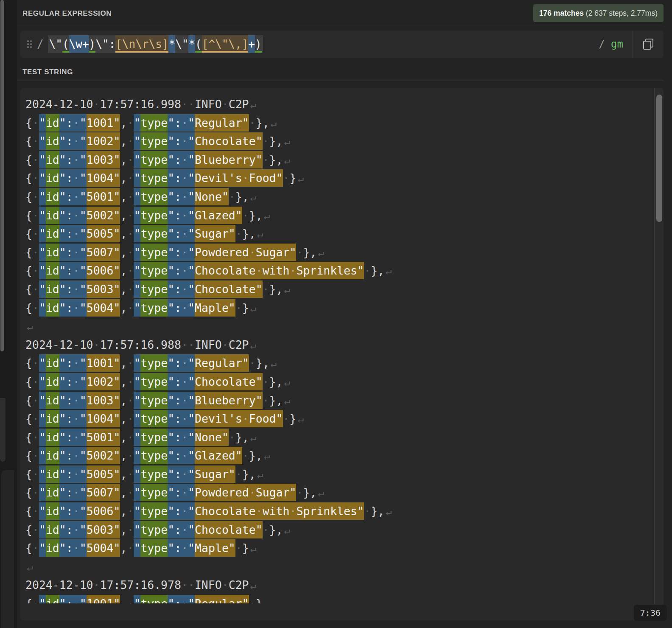 This screenshot has width=672, height=628. I want to click on group2-highlight: Chocolate·with·Sprinkles", so click(279, 271).